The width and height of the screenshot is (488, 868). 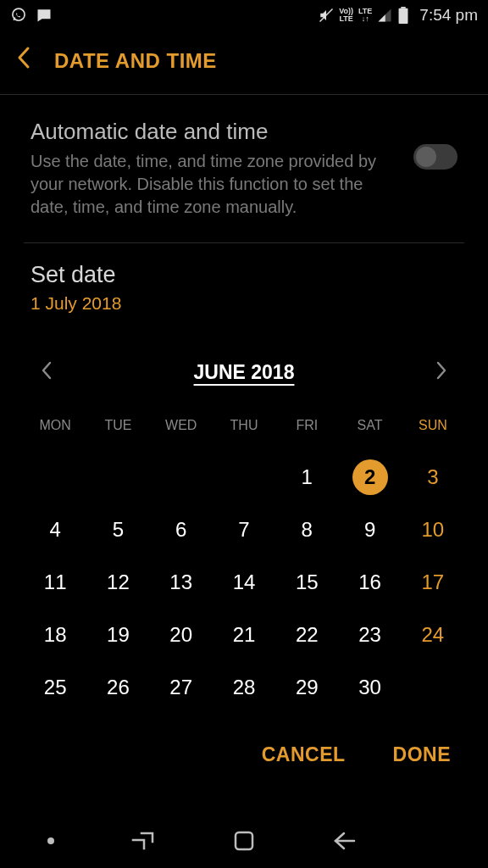 What do you see at coordinates (118, 430) in the screenshot?
I see `calendar-dow: TUE` at bounding box center [118, 430].